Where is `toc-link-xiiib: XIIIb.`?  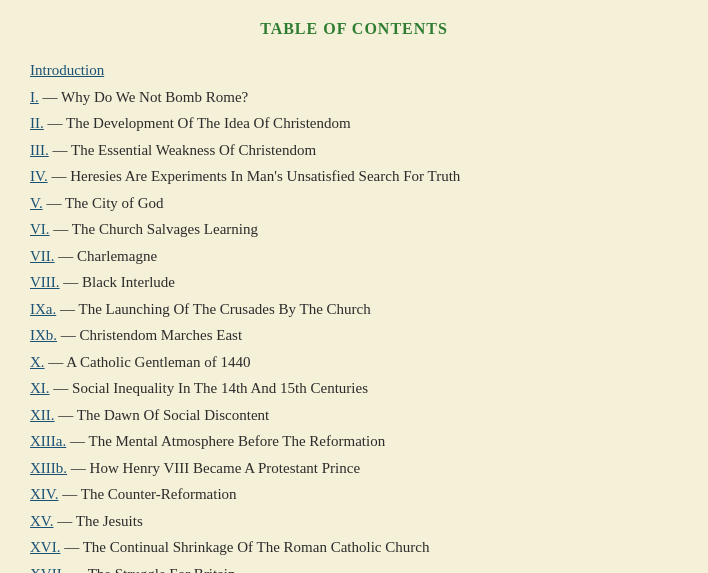
toc-link-xiiib: XIIIb. is located at coordinates (48, 468).